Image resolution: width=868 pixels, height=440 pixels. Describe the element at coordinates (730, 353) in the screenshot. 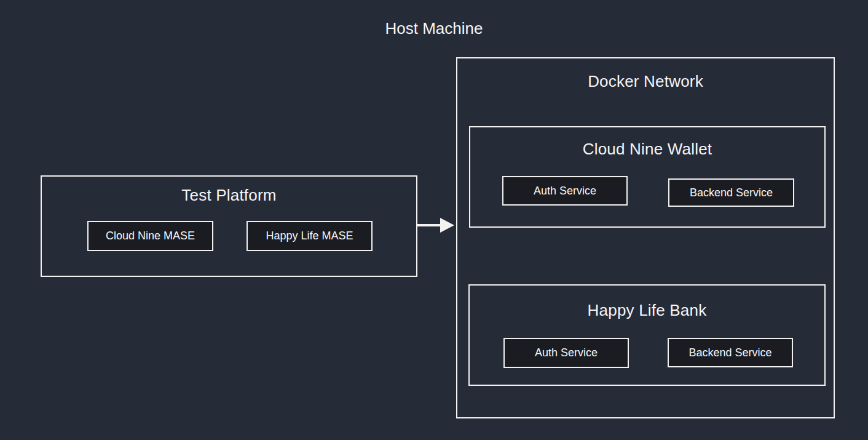

I see `node-happy-life-bank-backend-service: Backend Service` at that location.